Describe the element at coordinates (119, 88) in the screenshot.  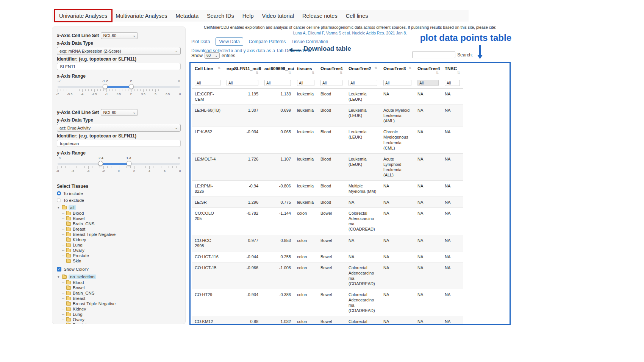
I see `x-range-slider: -78-1.22-7-5.5-4-2.5-10.523.556.58` at that location.